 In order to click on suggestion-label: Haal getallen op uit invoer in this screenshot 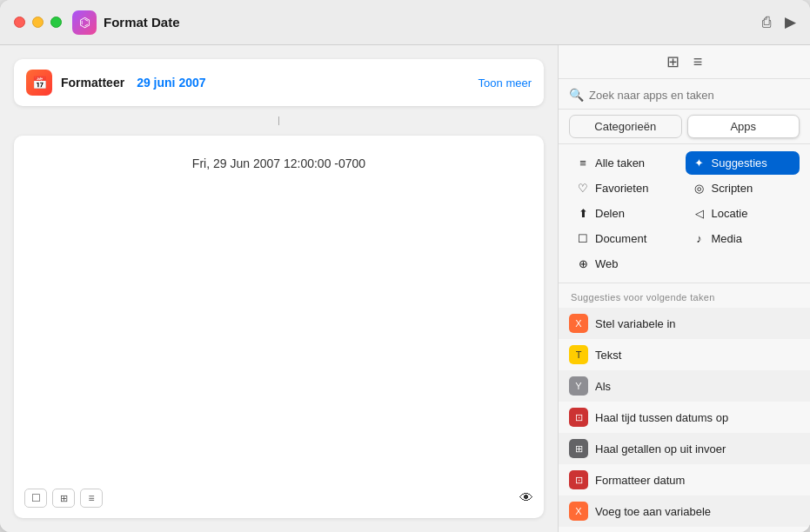, I will do `click(660, 449)`.